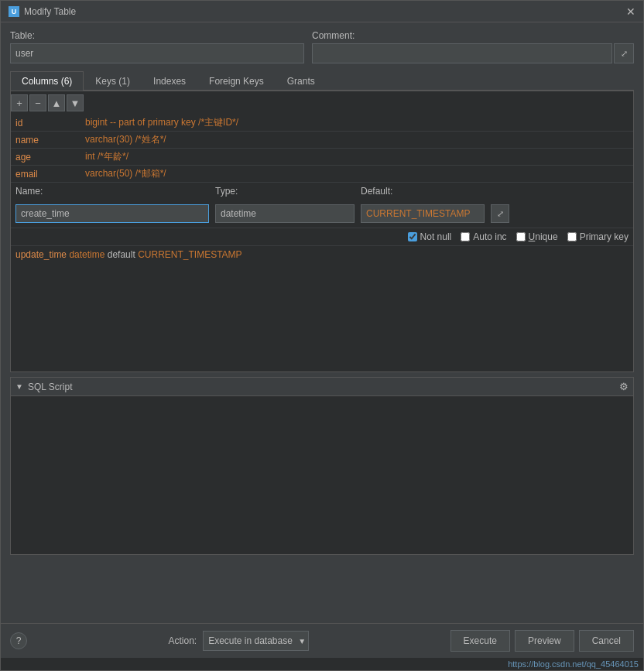 This screenshot has width=644, height=671. I want to click on table-row: id bigint -- part of primary key /*主键ID*…, so click(322, 123).